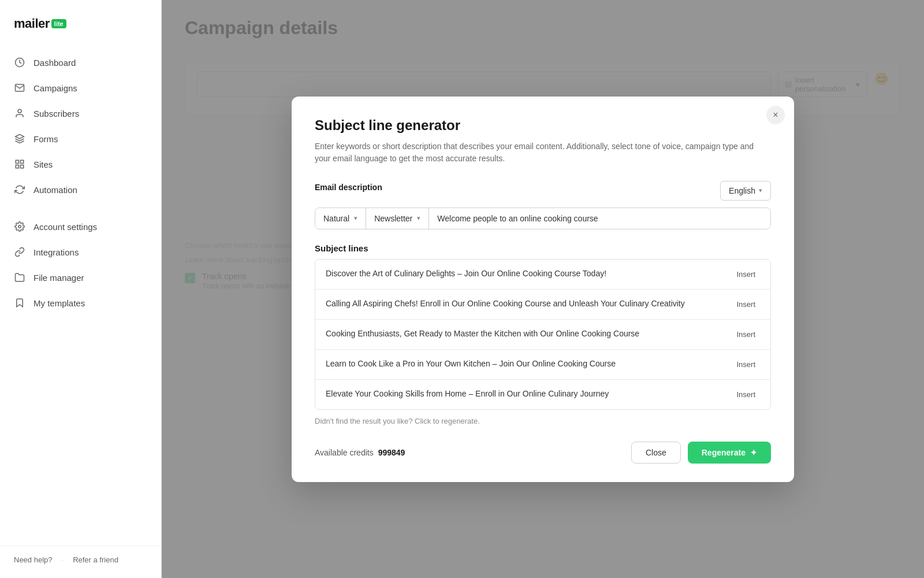  I want to click on app-name: mailer, so click(32, 24).